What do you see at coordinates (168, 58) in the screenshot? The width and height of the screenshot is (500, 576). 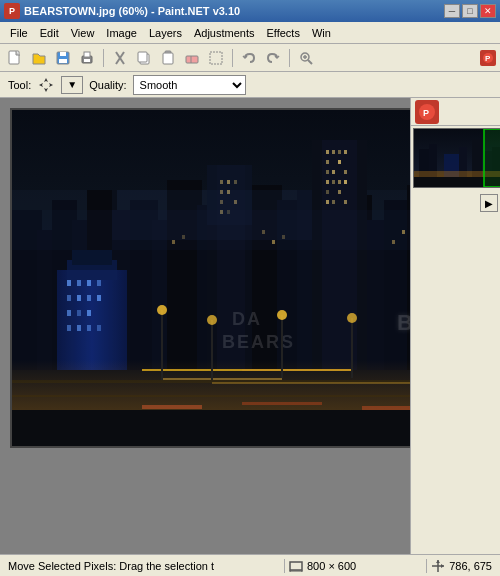 I see `paste-button` at bounding box center [168, 58].